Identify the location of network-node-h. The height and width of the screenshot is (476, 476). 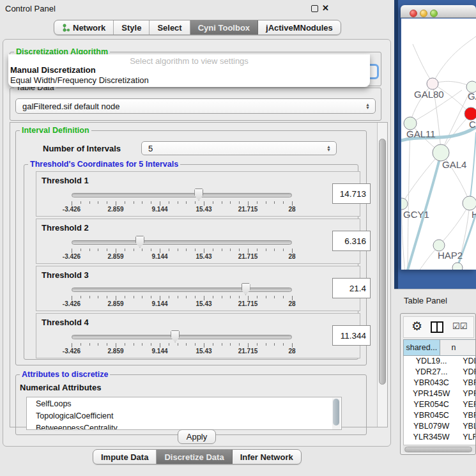
(469, 203).